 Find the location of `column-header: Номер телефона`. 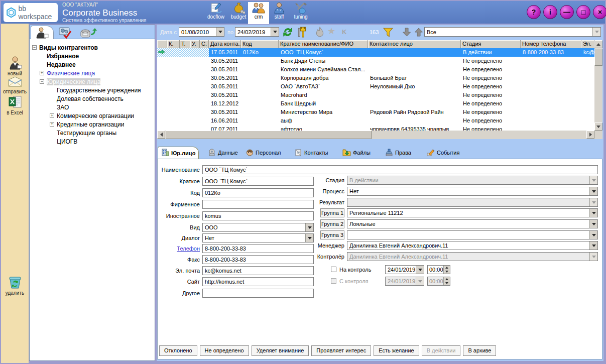

column-header: Номер телефона is located at coordinates (551, 44).